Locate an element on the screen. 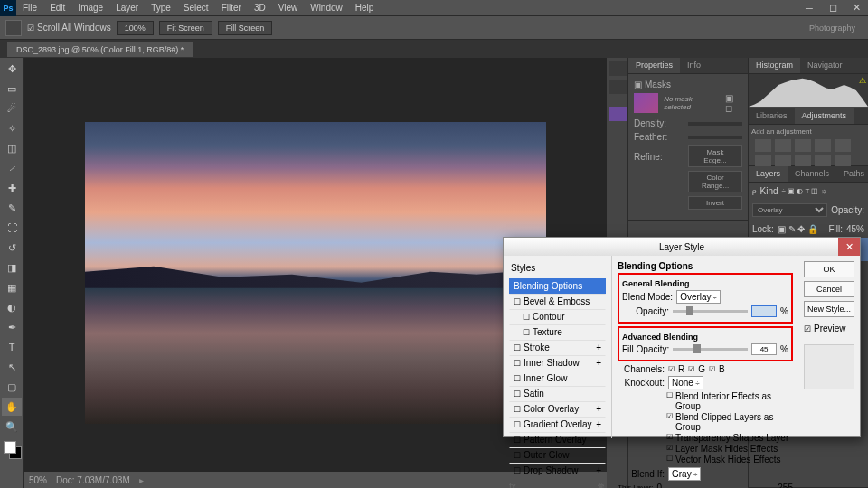 This screenshot has width=868, height=488. dialog-close-button: ✕ is located at coordinates (849, 247).